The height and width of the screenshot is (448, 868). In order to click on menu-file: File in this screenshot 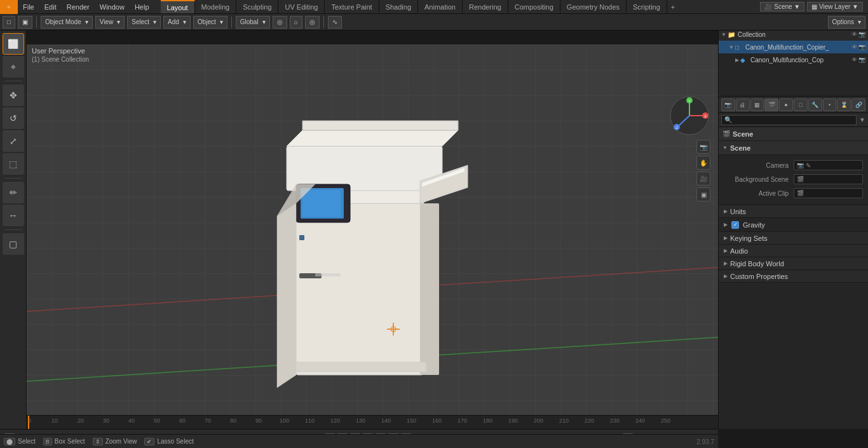, I will do `click(29, 6)`.